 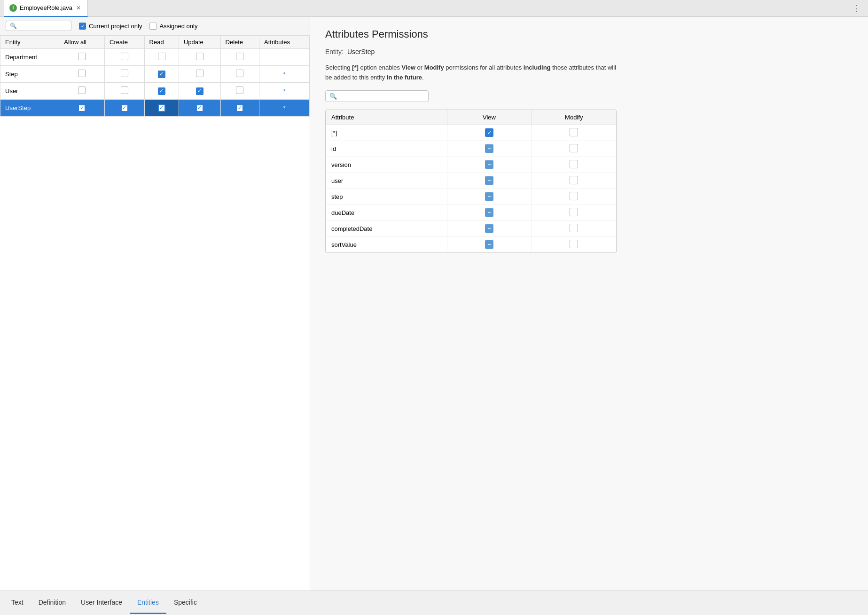 I want to click on entity-info-row: Entity: UserStep, so click(x=589, y=52).